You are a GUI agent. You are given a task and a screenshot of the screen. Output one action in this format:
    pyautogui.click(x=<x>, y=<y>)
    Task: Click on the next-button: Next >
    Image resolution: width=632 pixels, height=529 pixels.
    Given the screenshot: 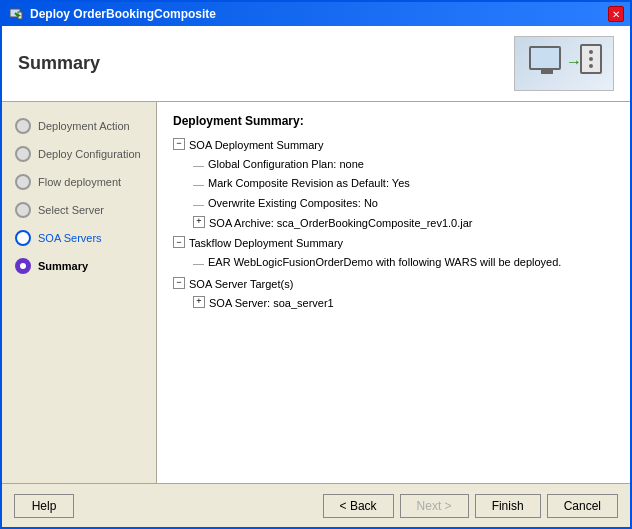 What is the action you would take?
    pyautogui.click(x=434, y=506)
    